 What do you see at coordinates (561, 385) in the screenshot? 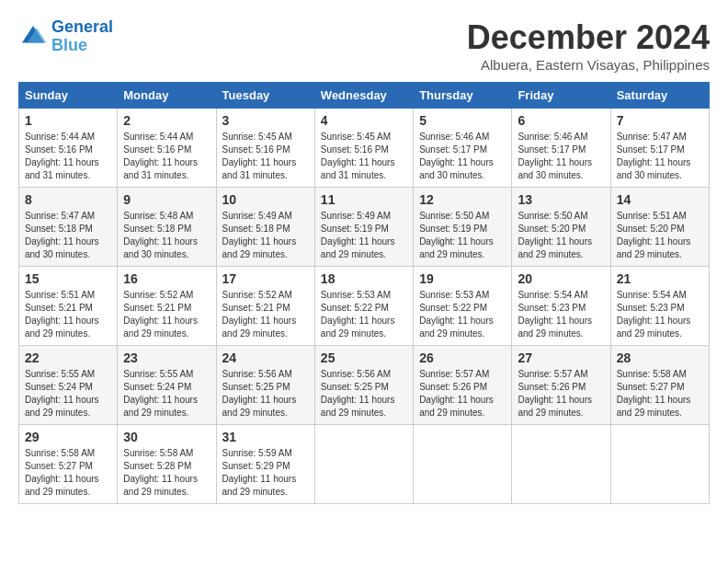
I see `calendar-cell: 27 Sunrise: 5:57 AMSunset: 5:26 PMDaylig…` at bounding box center [561, 385].